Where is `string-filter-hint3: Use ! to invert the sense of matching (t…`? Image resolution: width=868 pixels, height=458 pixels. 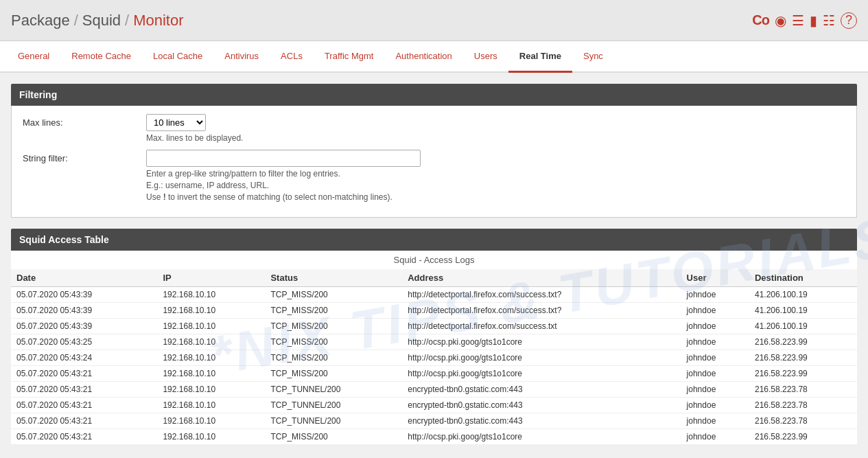 string-filter-hint3: Use ! to invert the sense of matching (t… is located at coordinates (495, 197).